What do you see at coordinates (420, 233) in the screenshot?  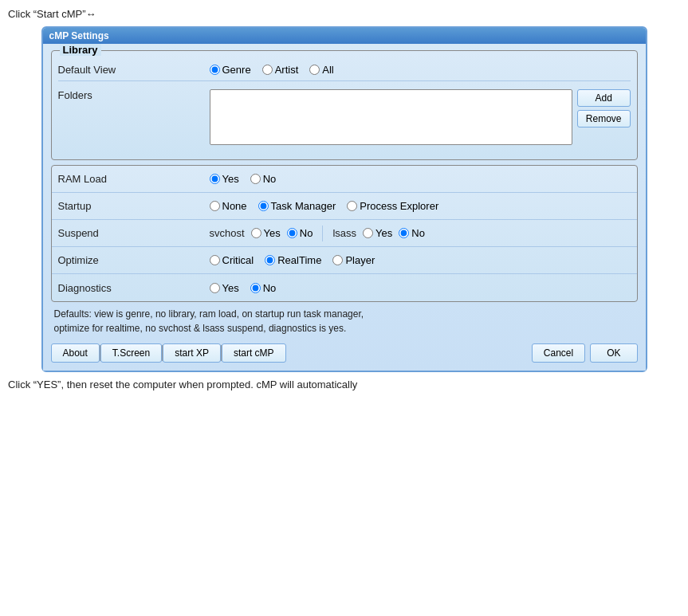 I see `suspend-controls: svchost Yes No lsass Yes` at bounding box center [420, 233].